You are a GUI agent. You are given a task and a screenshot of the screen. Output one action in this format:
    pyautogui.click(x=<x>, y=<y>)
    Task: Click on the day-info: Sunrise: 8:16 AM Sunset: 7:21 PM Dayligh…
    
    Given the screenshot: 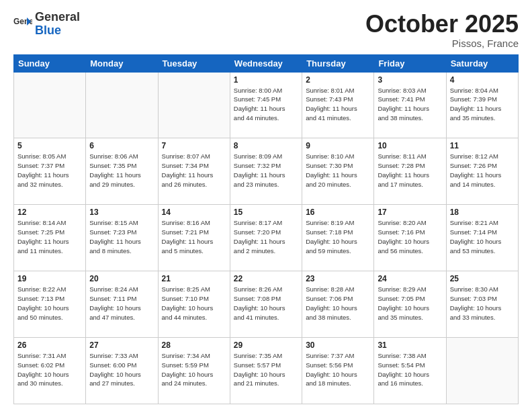 What is the action you would take?
    pyautogui.click(x=194, y=236)
    